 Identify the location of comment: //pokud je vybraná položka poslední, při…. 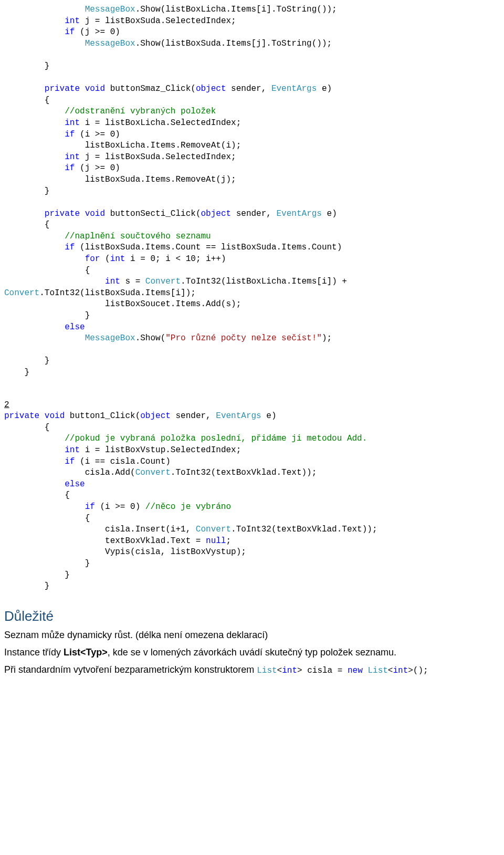
(216, 439).